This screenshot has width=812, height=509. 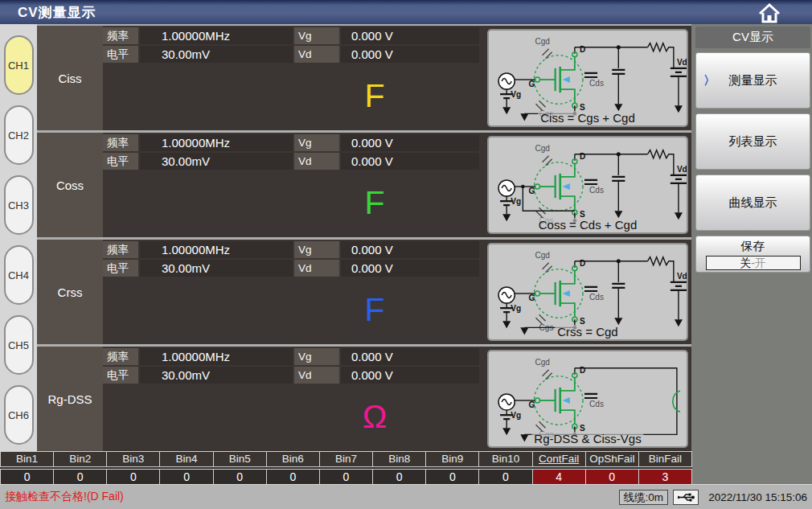 What do you see at coordinates (293, 459) in the screenshot?
I see `bin-header: Bin6` at bounding box center [293, 459].